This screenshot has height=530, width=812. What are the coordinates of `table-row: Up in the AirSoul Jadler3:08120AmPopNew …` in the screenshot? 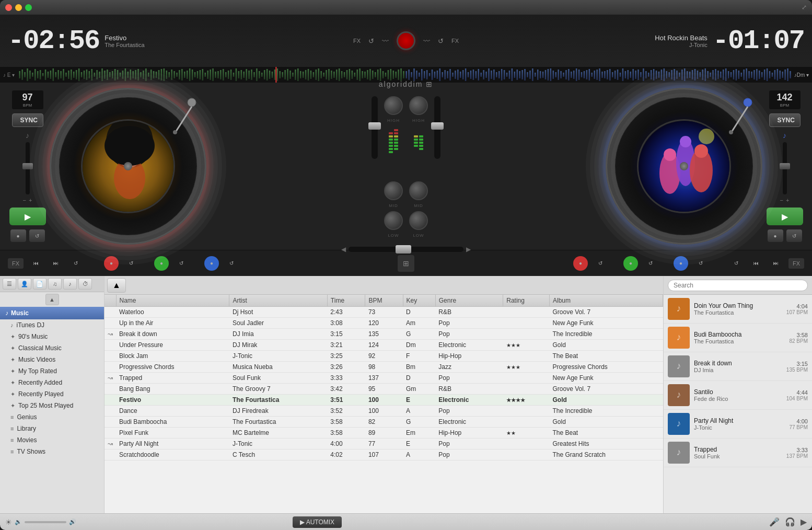 It's located at (384, 323).